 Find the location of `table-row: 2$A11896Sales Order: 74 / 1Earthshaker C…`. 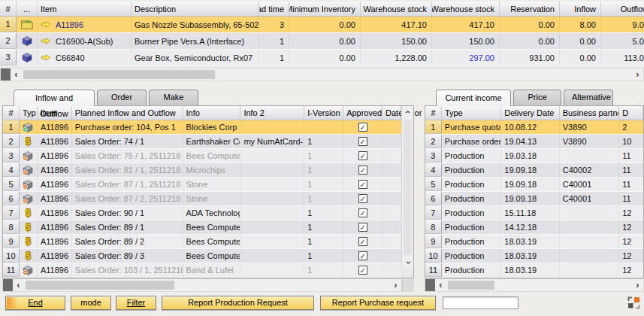

table-row: 2$A11896Sales Order: 74 / 1Earthshaker C… is located at coordinates (202, 141).